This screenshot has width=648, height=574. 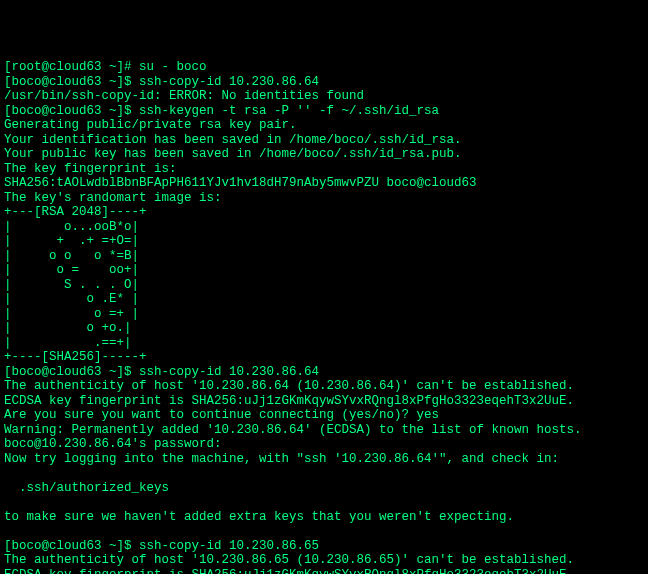 What do you see at coordinates (72, 241) in the screenshot?
I see `terminal-line: | + .+ =+O=|` at bounding box center [72, 241].